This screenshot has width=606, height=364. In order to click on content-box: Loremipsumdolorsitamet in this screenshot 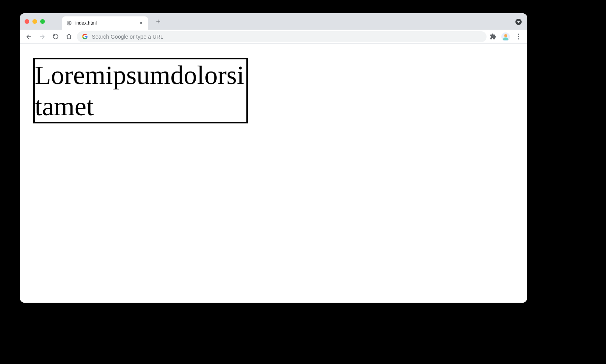, I will do `click(141, 91)`.